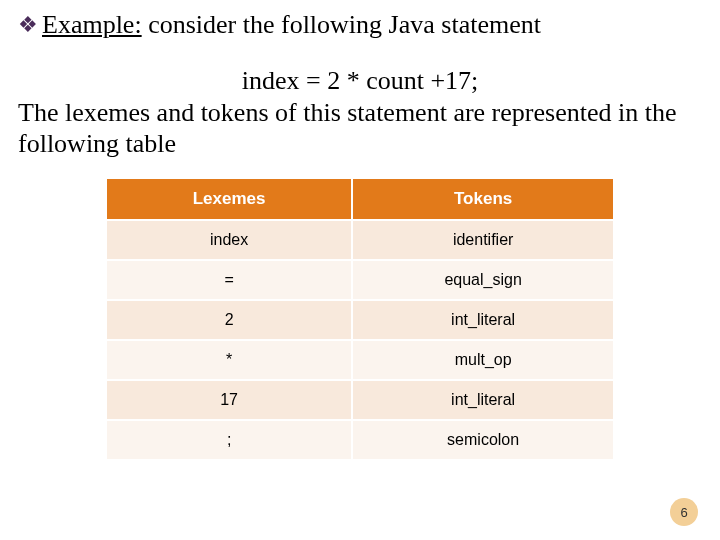  Describe the element at coordinates (483, 280) in the screenshot. I see `table-cell: equal_sign` at that location.